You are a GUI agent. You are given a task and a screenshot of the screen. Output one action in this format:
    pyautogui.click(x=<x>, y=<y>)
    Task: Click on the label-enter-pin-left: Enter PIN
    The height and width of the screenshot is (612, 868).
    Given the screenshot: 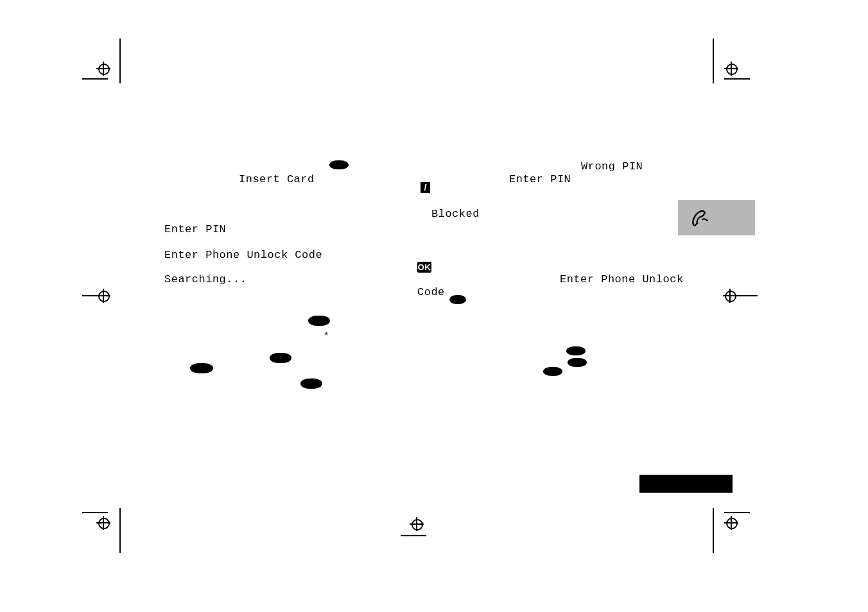 What is the action you would take?
    pyautogui.click(x=195, y=230)
    